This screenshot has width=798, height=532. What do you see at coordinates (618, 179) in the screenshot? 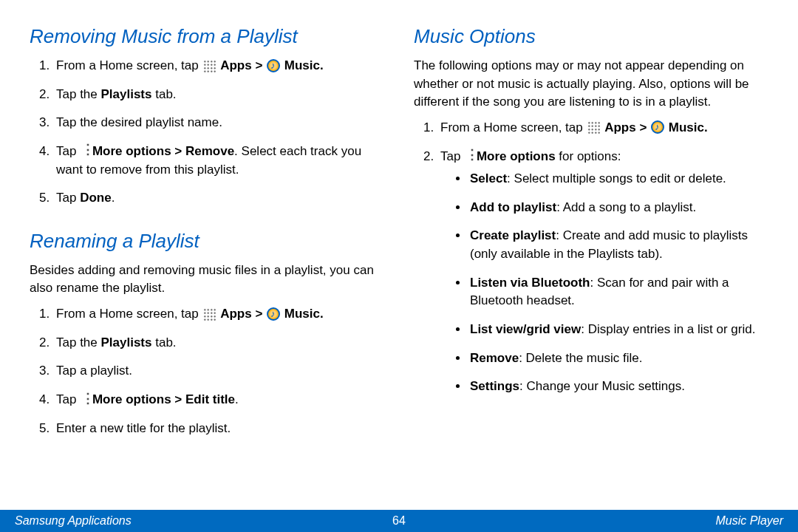
I see `list-item: Select: Select multiple songs to edit or…` at bounding box center [618, 179].